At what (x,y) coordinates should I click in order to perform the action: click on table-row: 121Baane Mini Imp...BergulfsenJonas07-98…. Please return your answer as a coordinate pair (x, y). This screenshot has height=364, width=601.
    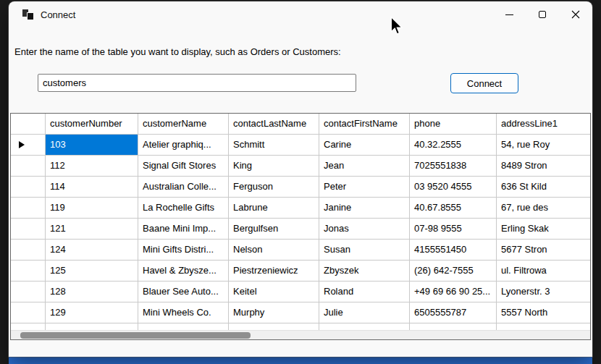
    Looking at the image, I should click on (300, 229).